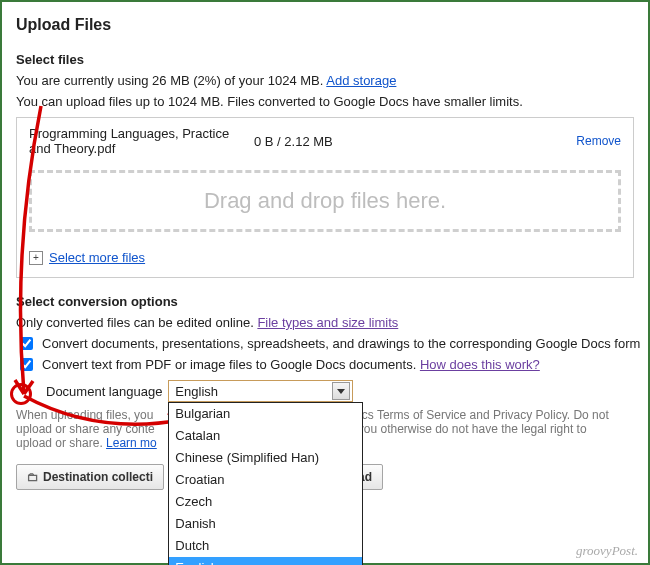 Image resolution: width=650 pixels, height=565 pixels. I want to click on how-does-this-work-link: How does this work?, so click(480, 364).